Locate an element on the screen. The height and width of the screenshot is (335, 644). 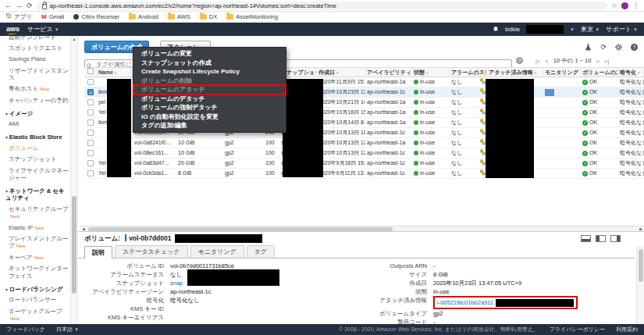
sidebar-item-プレイスメントグループ: プレイスメントグループNew is located at coordinates (37, 243).